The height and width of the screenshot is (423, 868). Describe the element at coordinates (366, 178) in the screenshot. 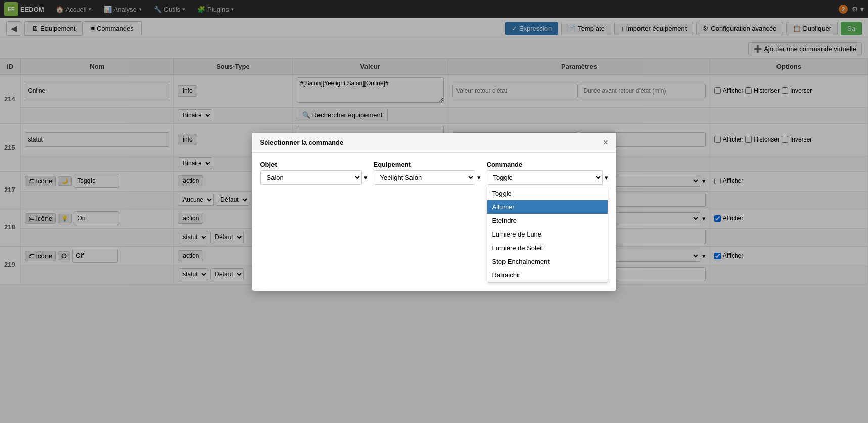

I see `objet-dropdown-arrow: ▾` at that location.